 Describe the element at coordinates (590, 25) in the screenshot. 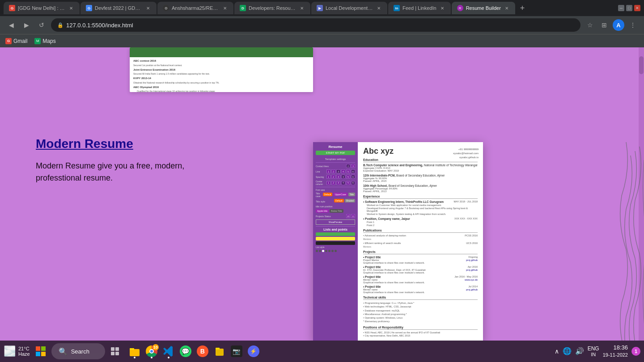

I see `star-icon: ☆` at that location.